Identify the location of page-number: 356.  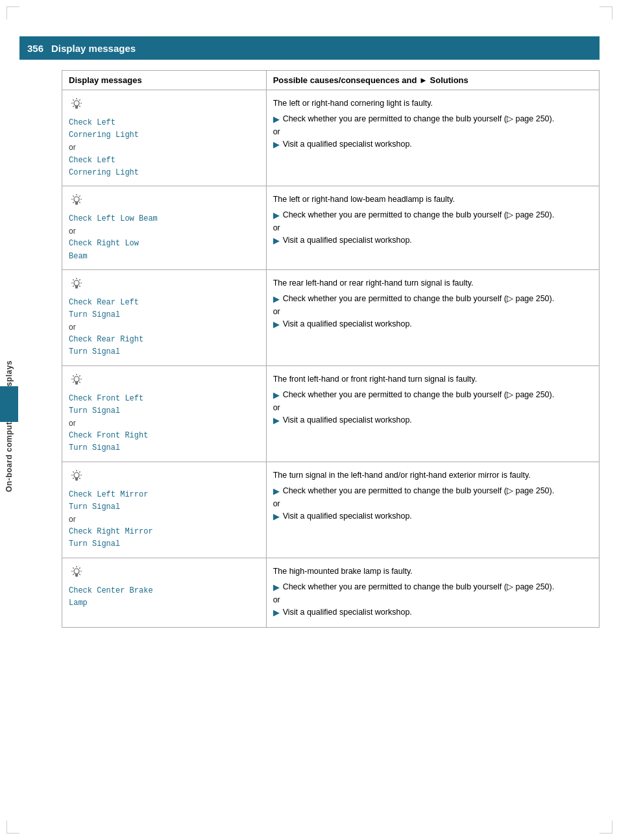
(35, 48).